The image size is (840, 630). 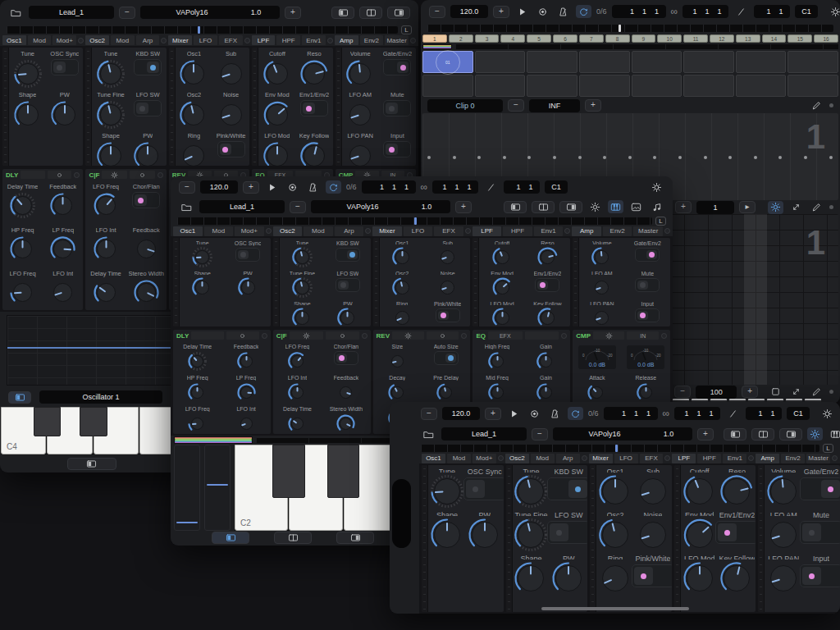 What do you see at coordinates (555, 106) in the screenshot?
I see `clip-length-display: INF` at bounding box center [555, 106].